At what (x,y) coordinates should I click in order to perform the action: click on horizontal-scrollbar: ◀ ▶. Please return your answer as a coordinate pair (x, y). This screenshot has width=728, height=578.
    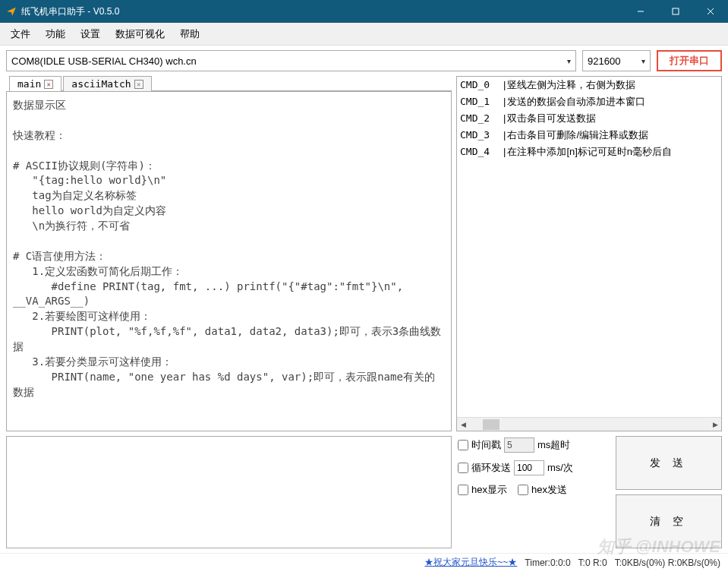
    Looking at the image, I should click on (589, 424).